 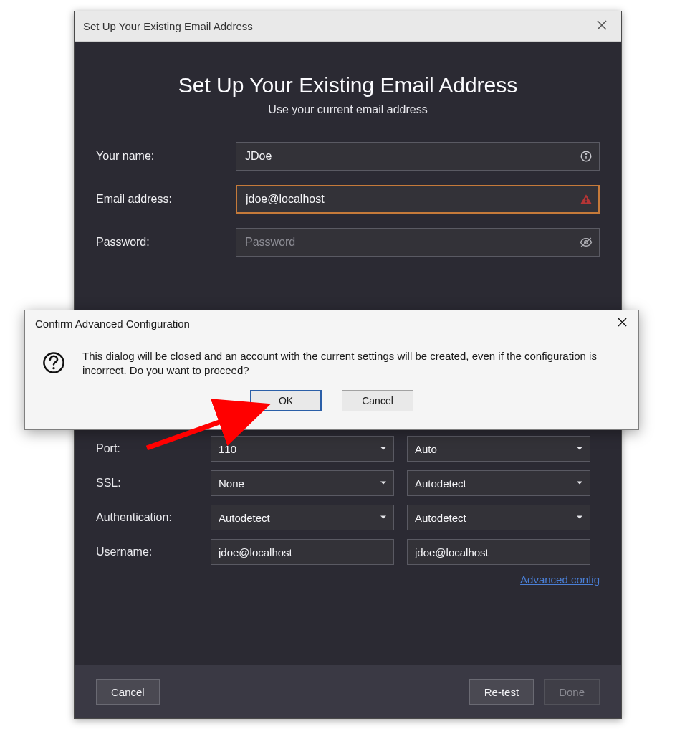 I want to click on incoming-username-input, so click(x=302, y=552).